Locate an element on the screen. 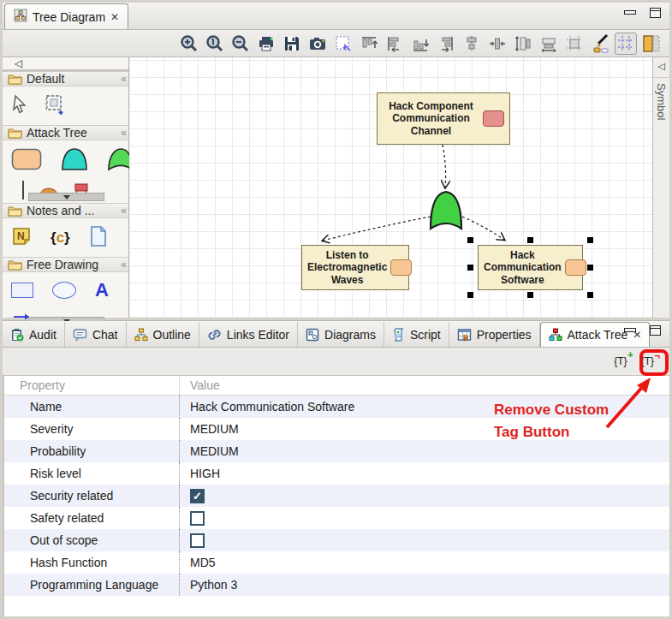 The width and height of the screenshot is (672, 619). table-row: Safety related is located at coordinates (337, 518).